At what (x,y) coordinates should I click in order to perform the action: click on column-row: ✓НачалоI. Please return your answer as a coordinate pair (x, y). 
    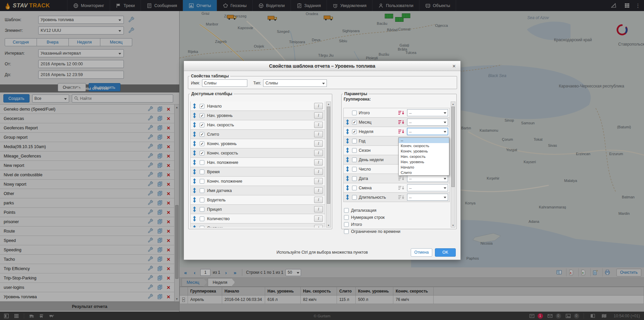
    Looking at the image, I should click on (258, 106).